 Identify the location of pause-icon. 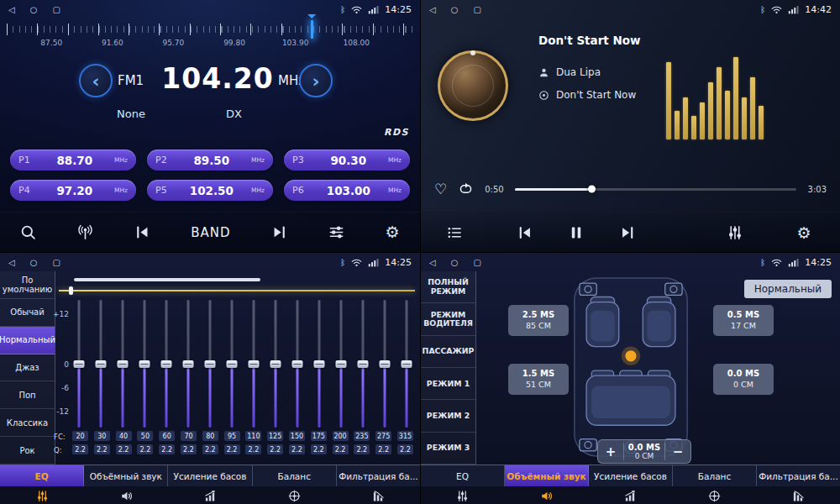
(576, 232).